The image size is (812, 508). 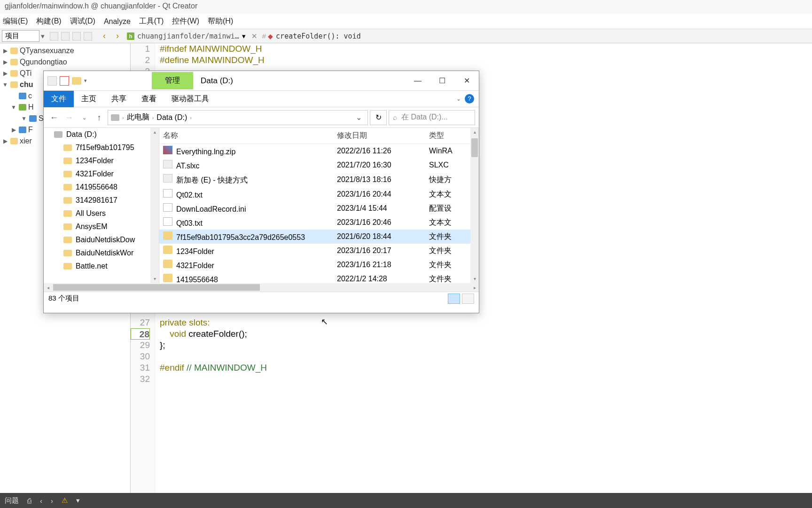 What do you see at coordinates (319, 237) in the screenshot?
I see `file-row: 7f15ef9ab101795a3cc2a79d265e05532021/6/2…` at bounding box center [319, 237].